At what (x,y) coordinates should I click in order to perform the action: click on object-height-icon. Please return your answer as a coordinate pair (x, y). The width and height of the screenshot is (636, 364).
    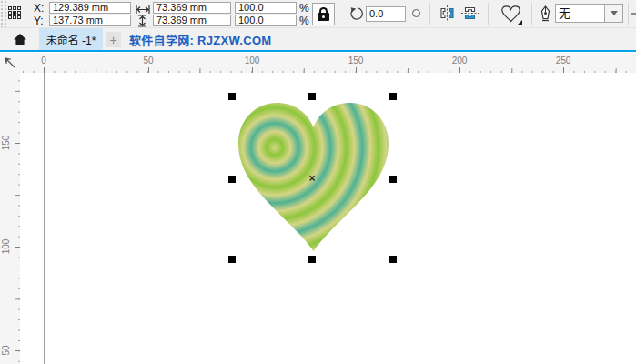
    Looking at the image, I should click on (142, 21).